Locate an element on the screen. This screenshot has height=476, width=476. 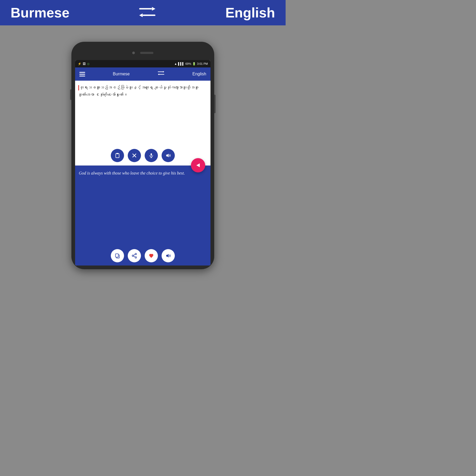
microphone-button is located at coordinates (151, 155).